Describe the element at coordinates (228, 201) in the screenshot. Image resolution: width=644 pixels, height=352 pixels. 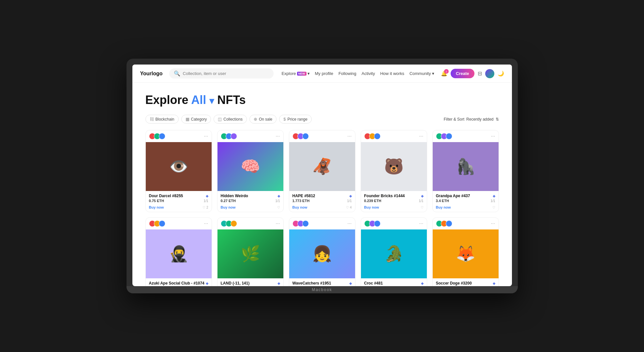
I see `nft-price: 0.27 ETH` at that location.